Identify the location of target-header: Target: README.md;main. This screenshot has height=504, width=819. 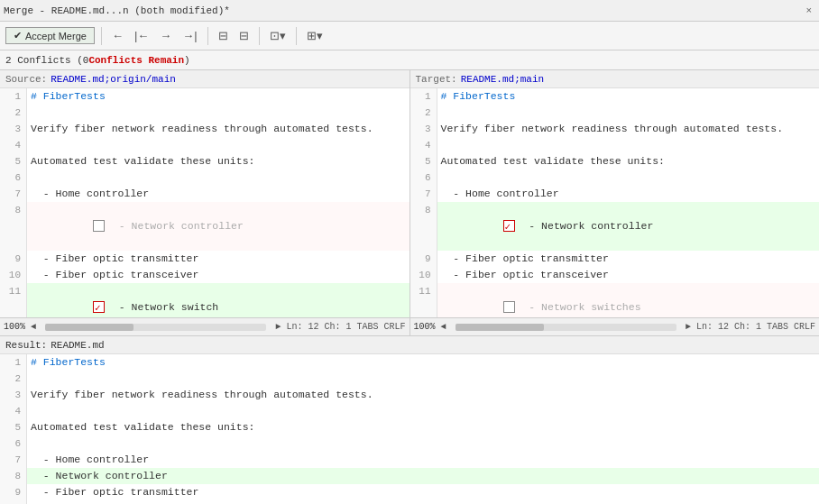
(615, 79).